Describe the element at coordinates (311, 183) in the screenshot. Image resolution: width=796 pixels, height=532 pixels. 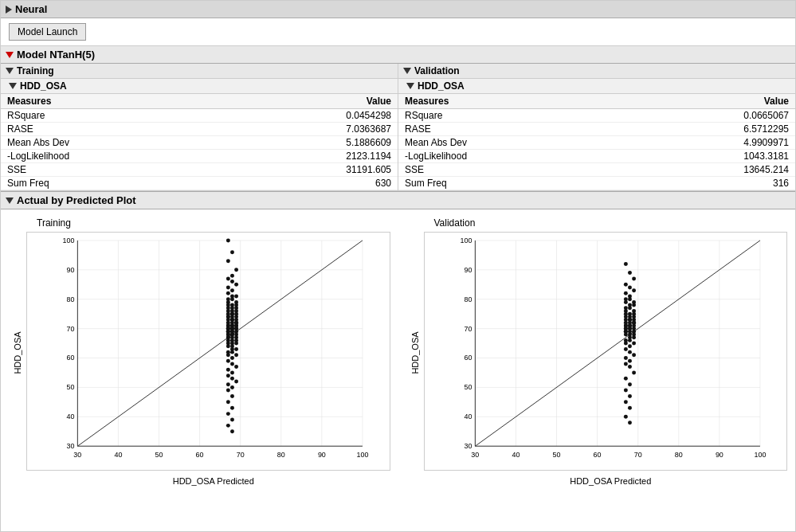
I see `value-cell: 630` at that location.